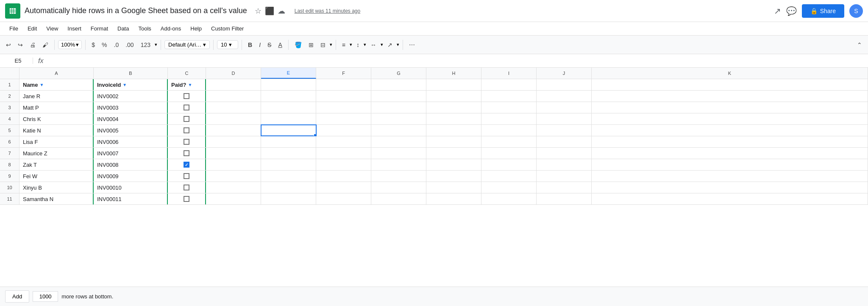 The height and width of the screenshot is (306, 868). What do you see at coordinates (117, 45) in the screenshot?
I see `format-dec1-button: .0` at bounding box center [117, 45].